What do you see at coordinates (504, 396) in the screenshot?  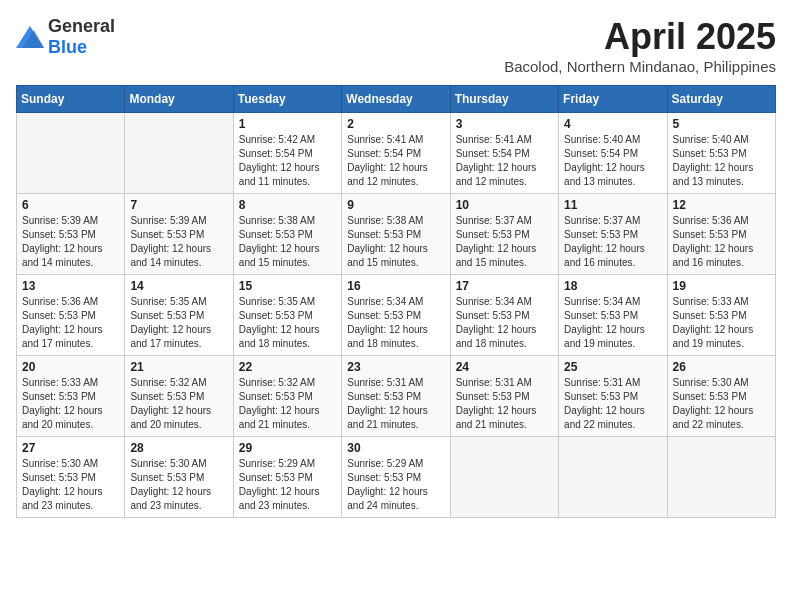 I see `calendar-day-cell: 24Sunrise: 5:31 AM Sunset: 5:53 PM Dayli…` at bounding box center [504, 396].